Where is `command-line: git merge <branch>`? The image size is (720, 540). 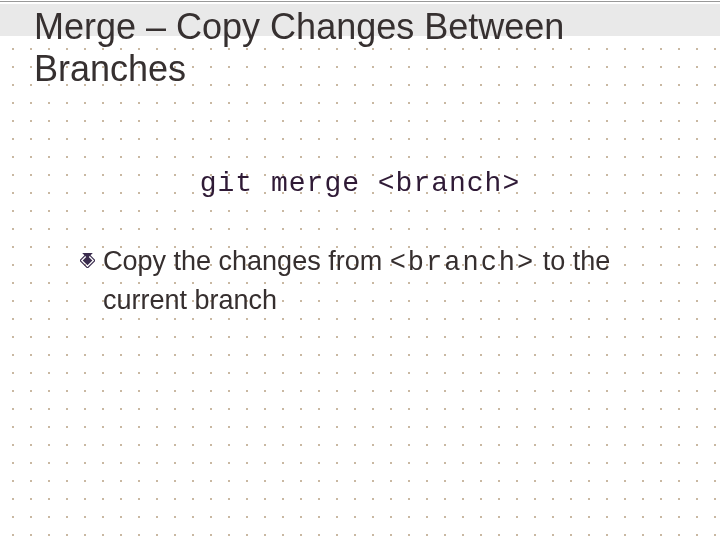
command-line: git merge <branch> is located at coordinates (360, 184).